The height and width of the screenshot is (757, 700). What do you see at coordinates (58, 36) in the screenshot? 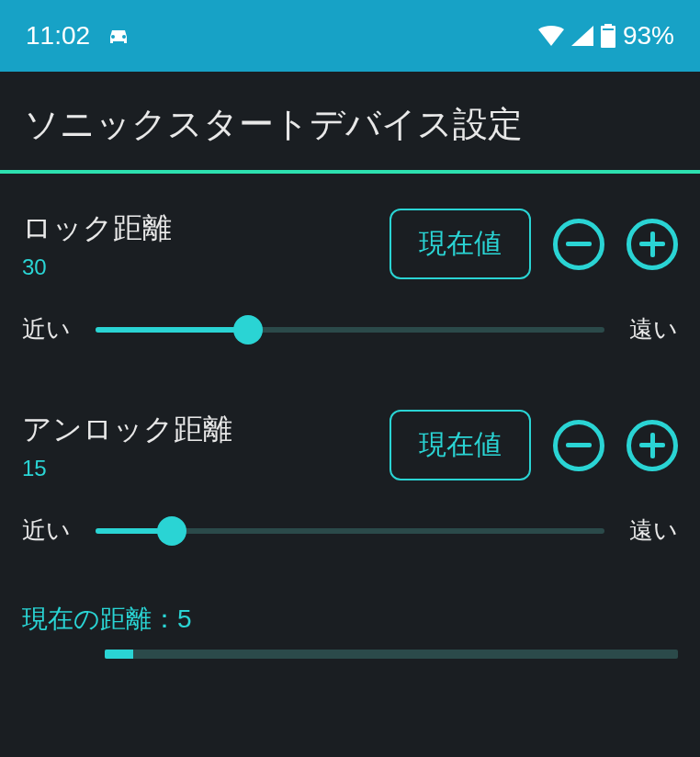
I see `status-time: 11:02` at bounding box center [58, 36].